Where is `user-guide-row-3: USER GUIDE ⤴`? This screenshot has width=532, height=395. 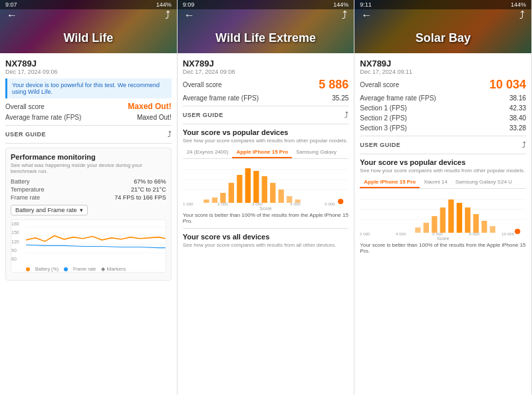 user-guide-row-3: USER GUIDE ⤴ is located at coordinates (443, 145).